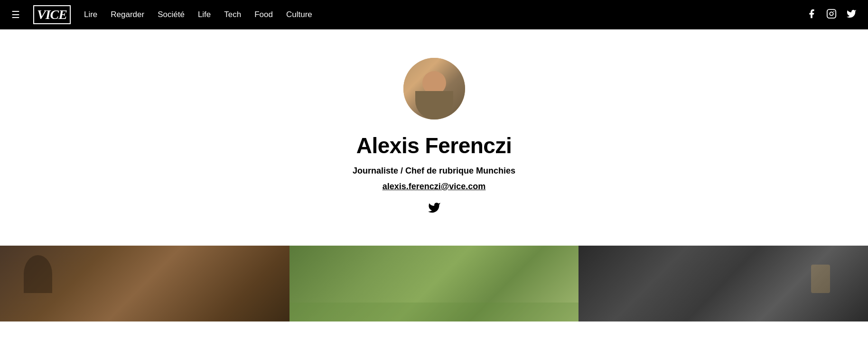  Describe the element at coordinates (198, 15) in the screenshot. I see `nav-links: Lire Regarder Société Life Tech Food` at that location.